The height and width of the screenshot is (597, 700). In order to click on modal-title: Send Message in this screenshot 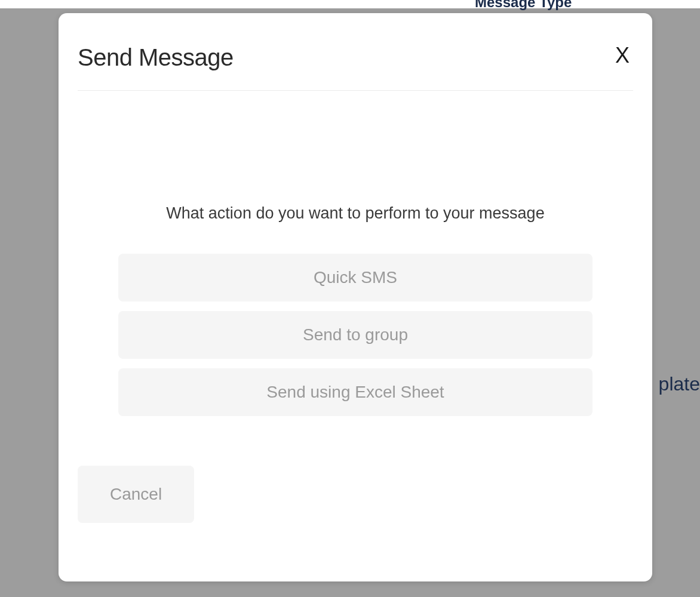, I will do `click(155, 57)`.